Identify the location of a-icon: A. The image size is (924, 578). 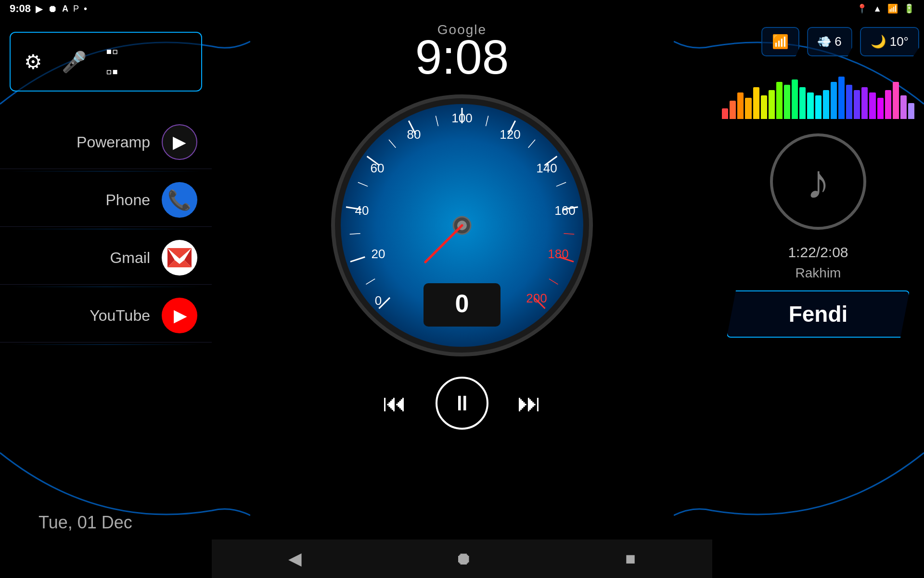
(65, 9).